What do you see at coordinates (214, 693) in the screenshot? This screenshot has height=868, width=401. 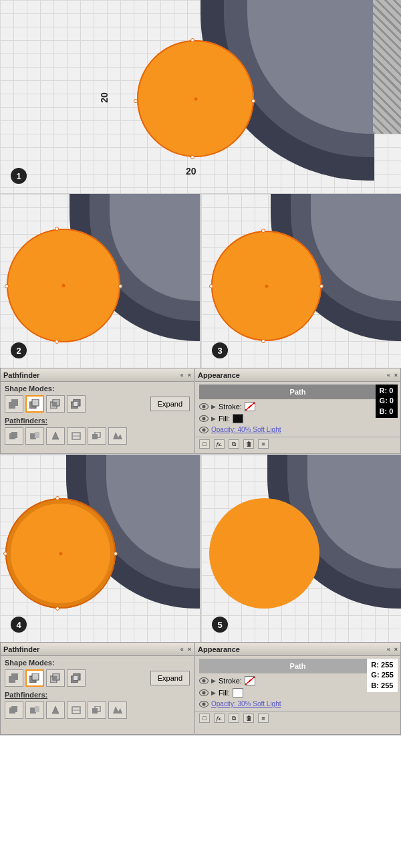 I see `arrow-fill-2: ▶` at bounding box center [214, 693].